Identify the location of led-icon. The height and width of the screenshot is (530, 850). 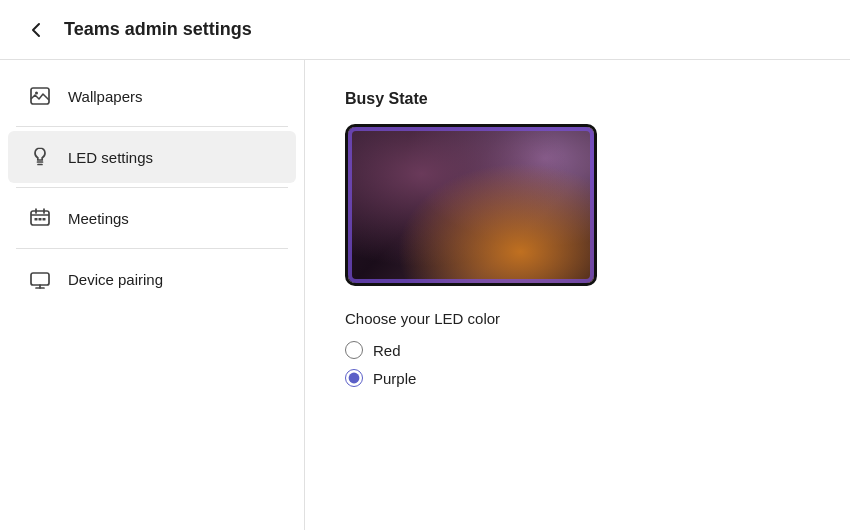
(40, 157).